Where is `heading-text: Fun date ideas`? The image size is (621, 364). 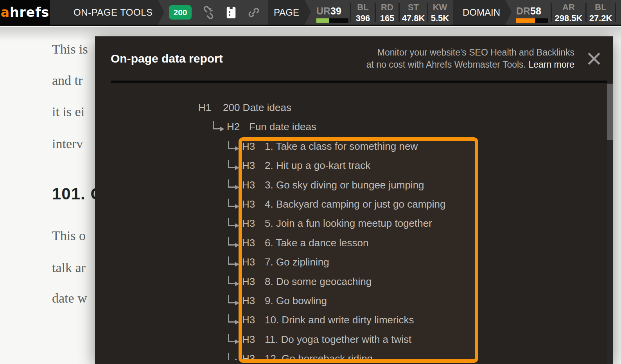
heading-text: Fun date ideas is located at coordinates (283, 127).